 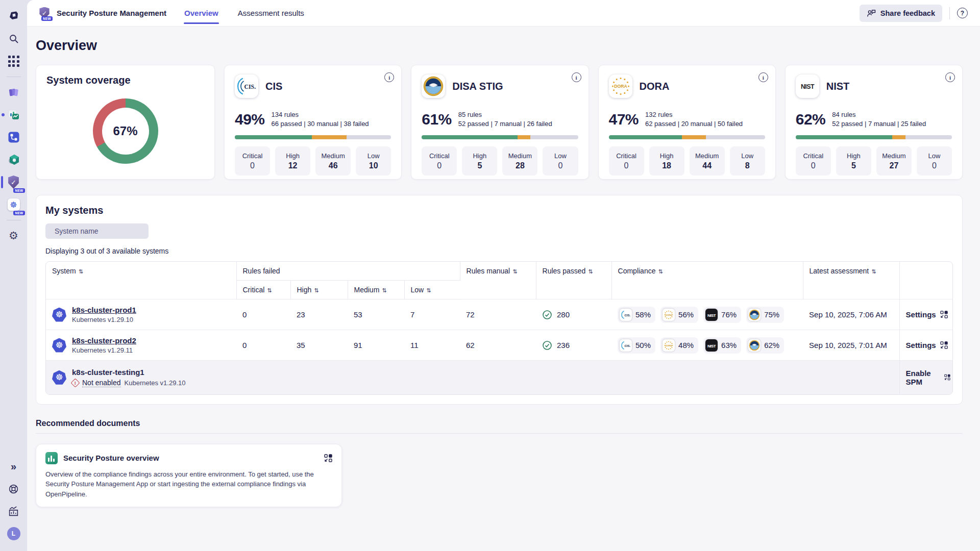 I want to click on framework-card-nist: i NIST NIST 62% 84 rules 52 passed | 7 m…, so click(x=874, y=122).